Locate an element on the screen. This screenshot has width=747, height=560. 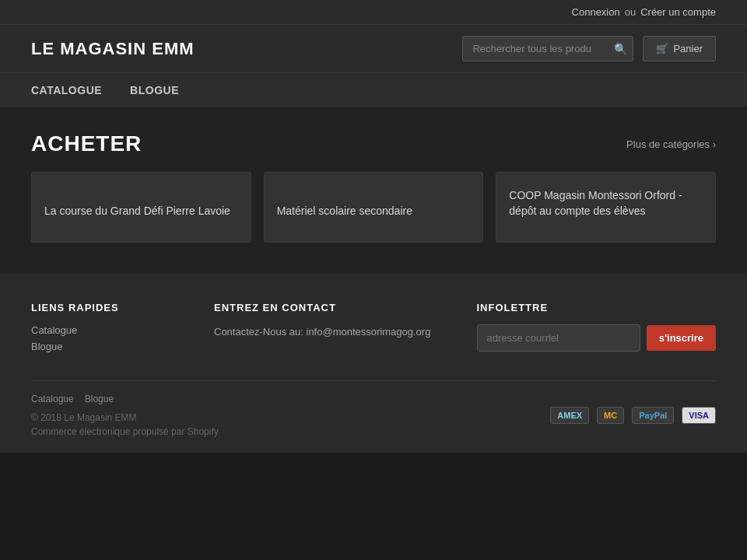
register-link: Créer un compte is located at coordinates (679, 12).